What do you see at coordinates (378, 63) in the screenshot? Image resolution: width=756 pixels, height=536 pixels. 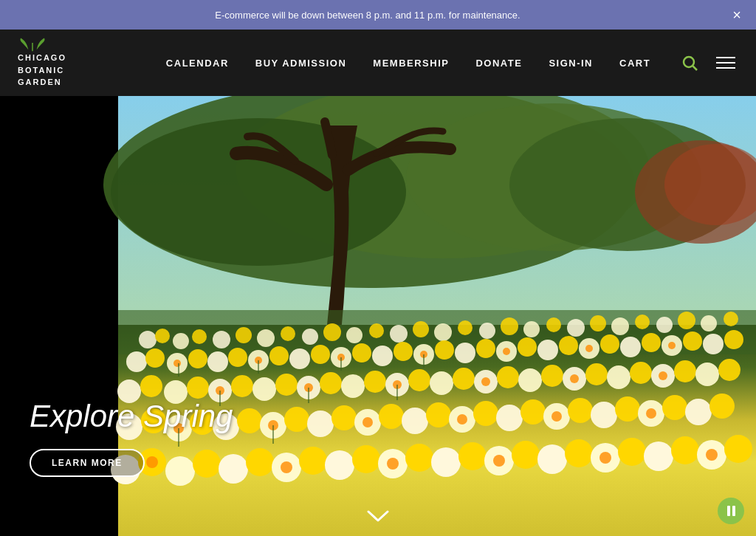 I see `site-header: CHICAGO BOTANIC GARDEN CALENDAR BUY ADMI…` at bounding box center [378, 63].